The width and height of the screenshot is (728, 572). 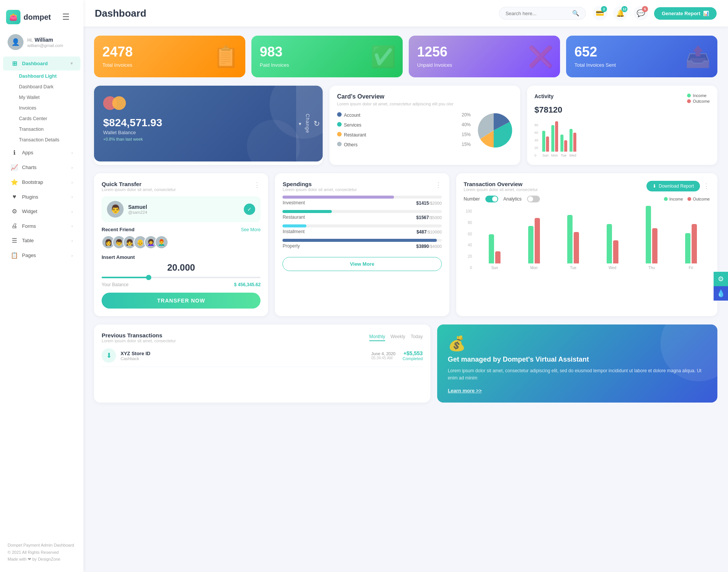 I want to click on restaurant-progress, so click(x=362, y=212).